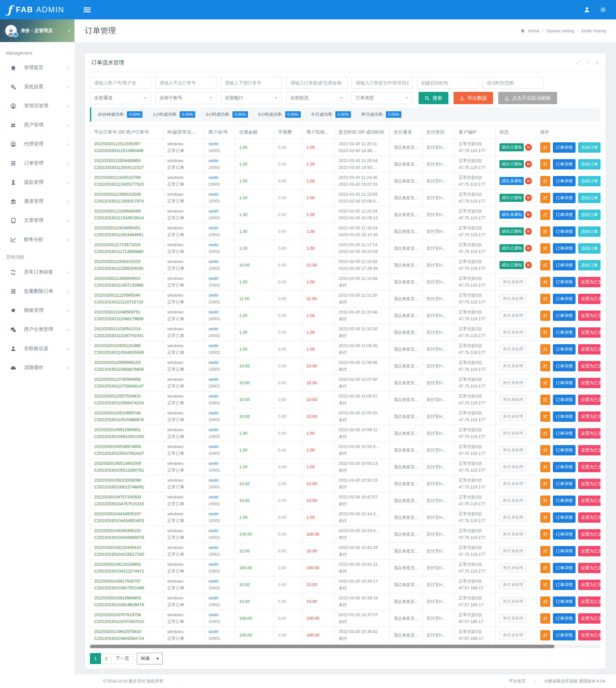 Image resolution: width=616 pixels, height=688 pixels. What do you see at coordinates (106, 659) in the screenshot?
I see `page-button-2: 2` at bounding box center [106, 659].